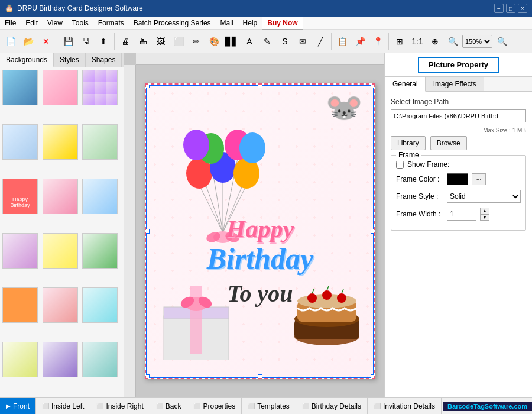  Describe the element at coordinates (523, 8) in the screenshot. I see `close-button: ×` at that location.